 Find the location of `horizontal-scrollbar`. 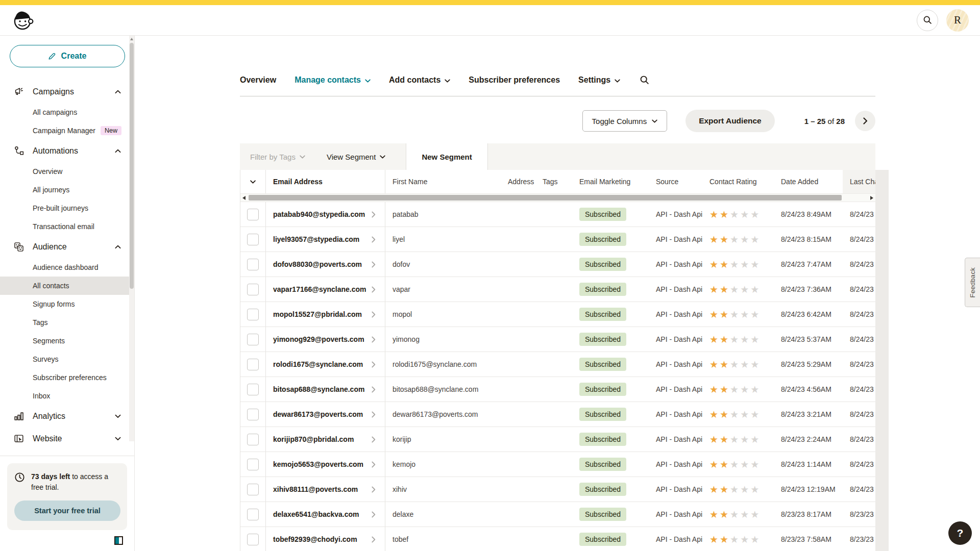

horizontal-scrollbar is located at coordinates (558, 198).